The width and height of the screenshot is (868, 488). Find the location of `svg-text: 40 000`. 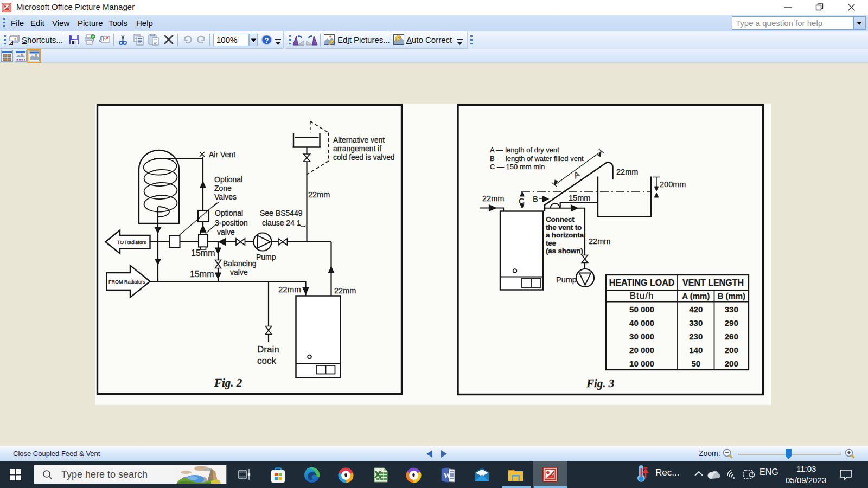

svg-text: 40 000 is located at coordinates (642, 323).